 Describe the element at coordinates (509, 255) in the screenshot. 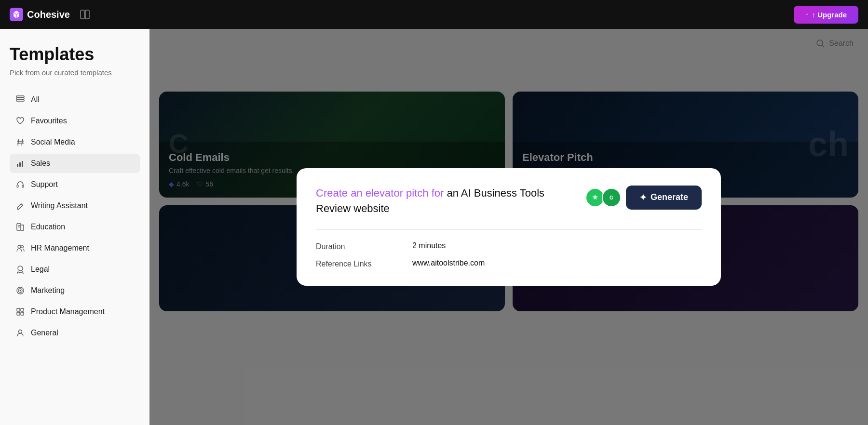

I see `modal-fields: Duration 2 minutes Reference Links www.a…` at that location.